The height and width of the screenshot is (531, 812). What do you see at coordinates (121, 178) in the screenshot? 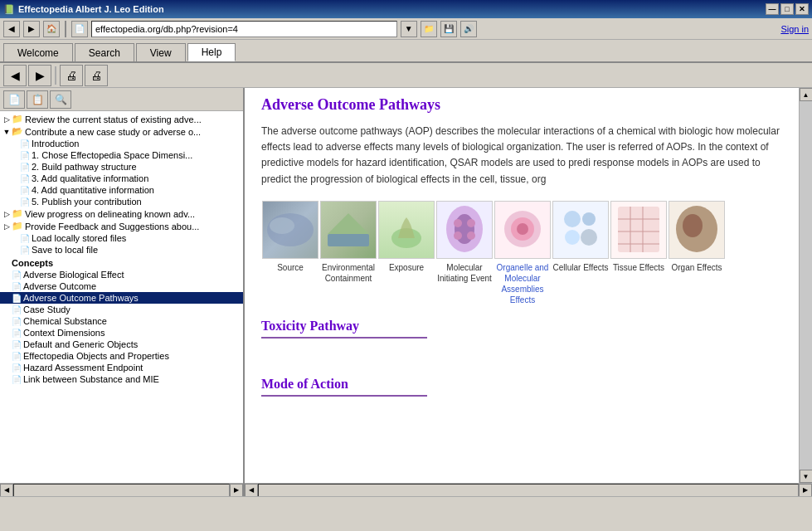
I see `tree-item-3: 📄 3. Add qualitative information` at bounding box center [121, 178].